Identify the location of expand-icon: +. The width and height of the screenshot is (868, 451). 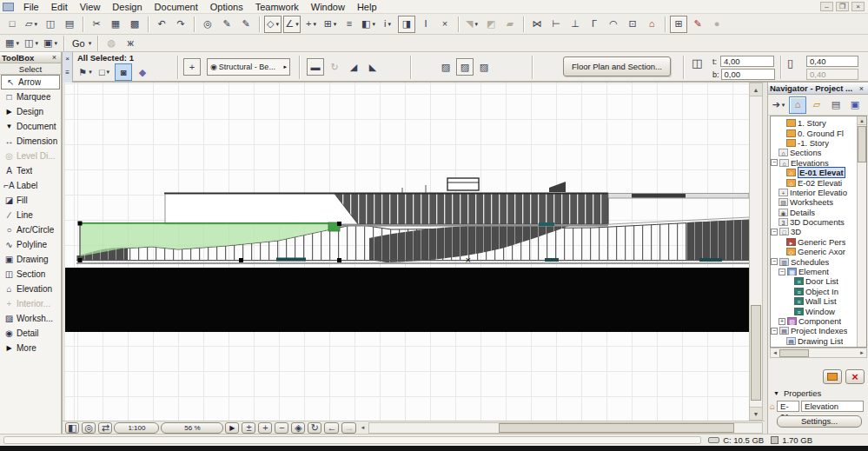
(782, 322).